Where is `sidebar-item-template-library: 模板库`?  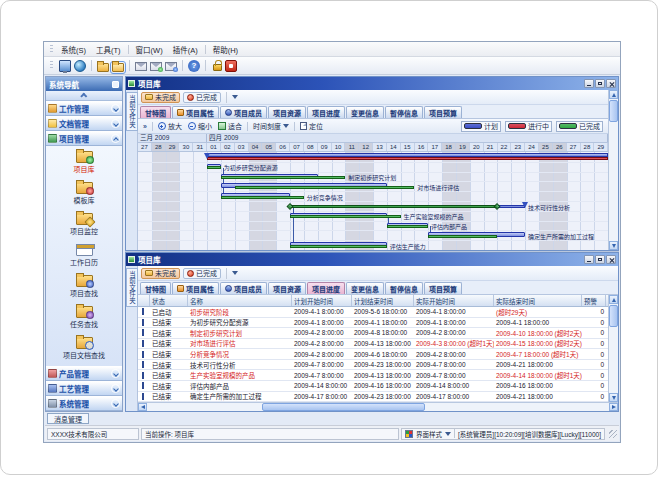
sidebar-item-template-library: 模板库 is located at coordinates (84, 196).